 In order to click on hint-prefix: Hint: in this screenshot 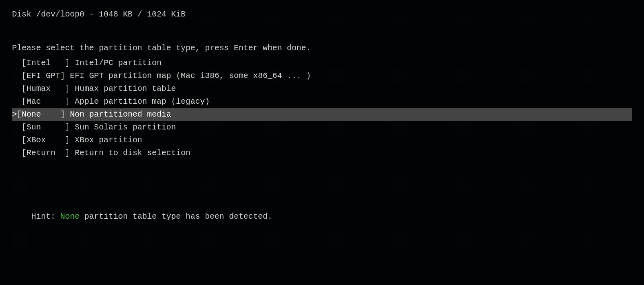, I will do `click(46, 216)`.